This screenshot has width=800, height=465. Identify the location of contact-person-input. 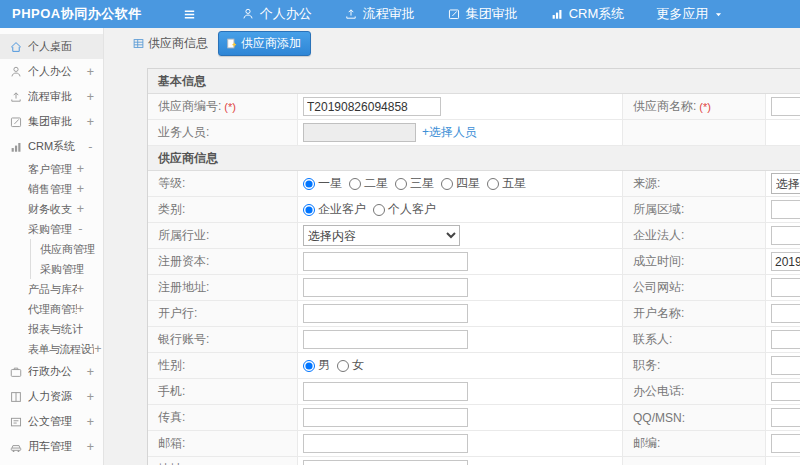
(786, 340).